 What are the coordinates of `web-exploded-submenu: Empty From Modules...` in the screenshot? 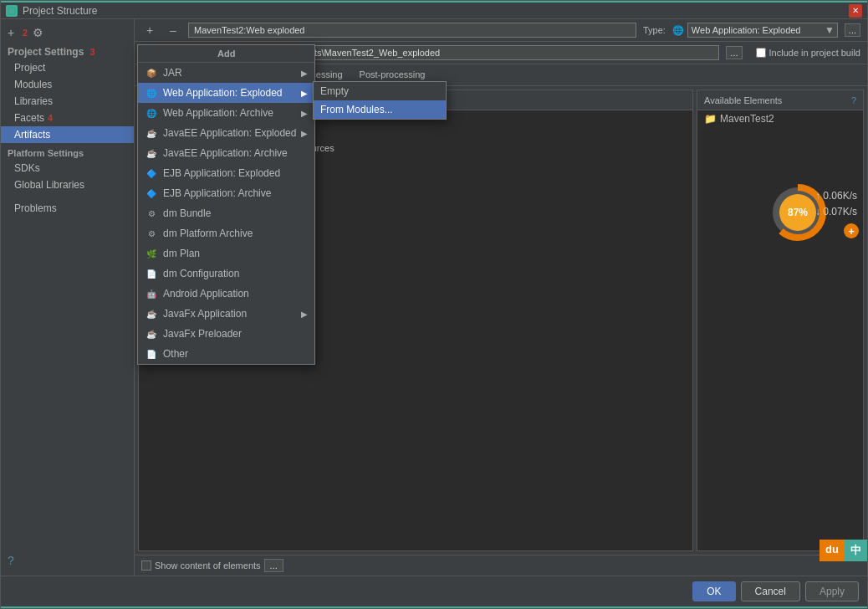 It's located at (380, 100).